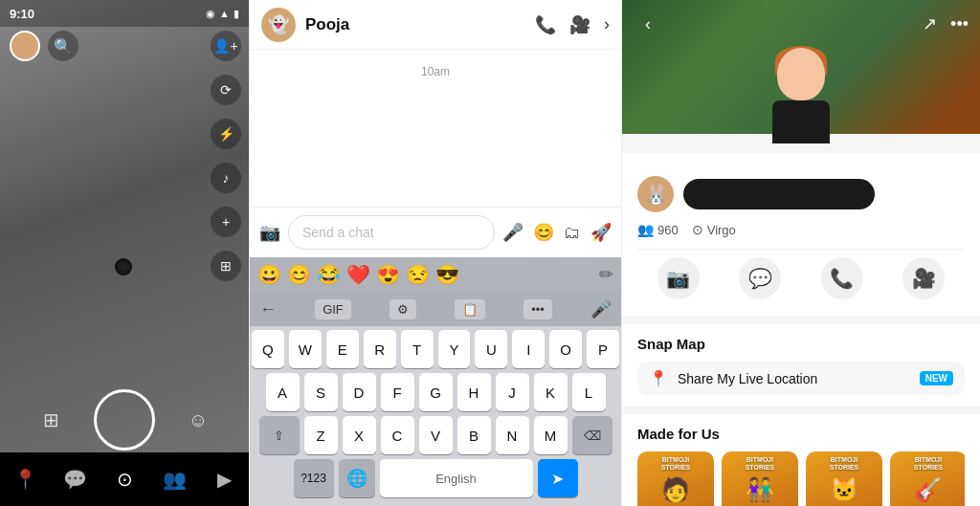 The height and width of the screenshot is (506, 980). I want to click on map-nav-icon: 📍, so click(25, 479).